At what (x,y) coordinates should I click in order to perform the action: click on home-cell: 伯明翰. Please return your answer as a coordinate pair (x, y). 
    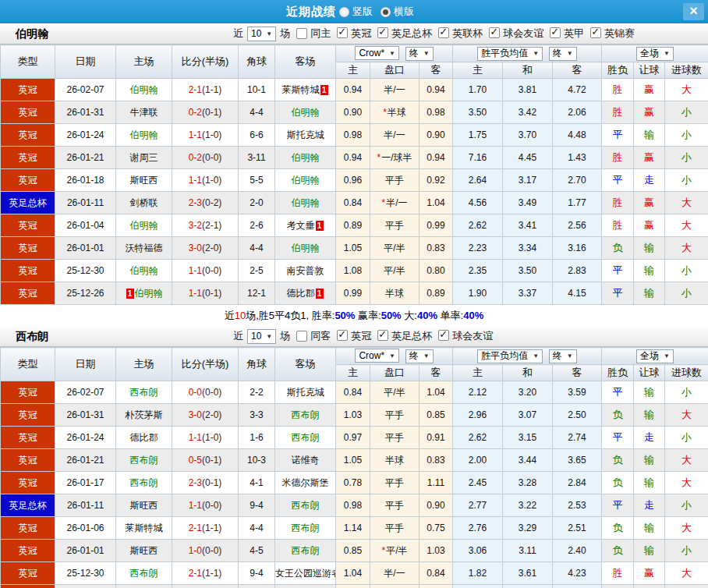
    Looking at the image, I should click on (144, 226).